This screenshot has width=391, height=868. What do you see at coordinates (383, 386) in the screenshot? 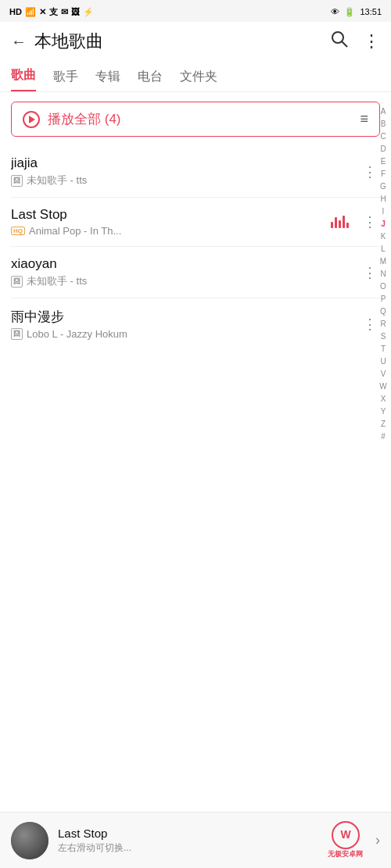
I see `alpha-W: W` at bounding box center [383, 386].